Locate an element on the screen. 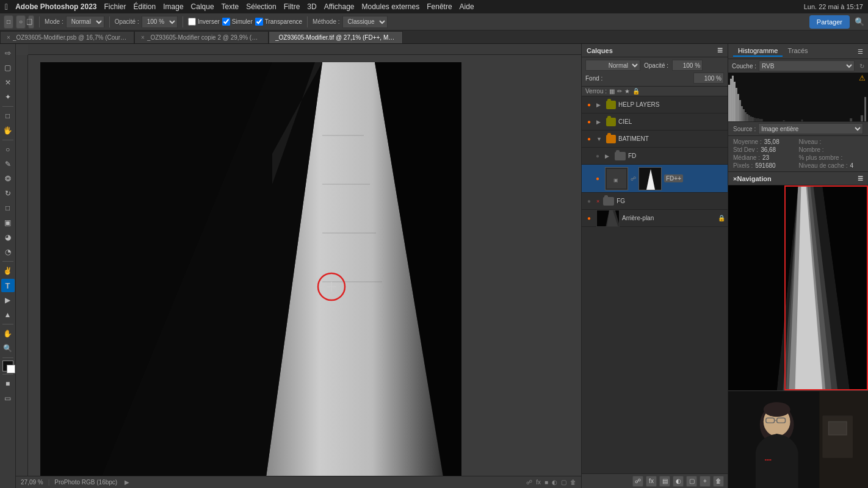 The width and height of the screenshot is (868, 488). dodge-tool: ◔ is located at coordinates (8, 252).